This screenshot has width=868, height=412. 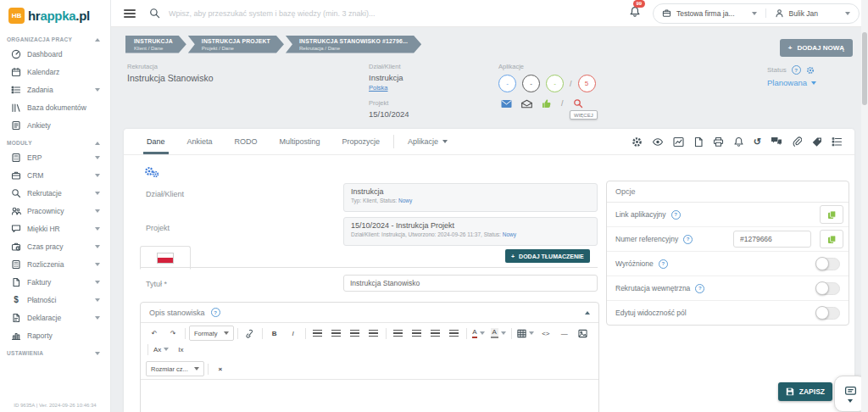 What do you see at coordinates (436, 333) in the screenshot?
I see `outdent-button` at bounding box center [436, 333].